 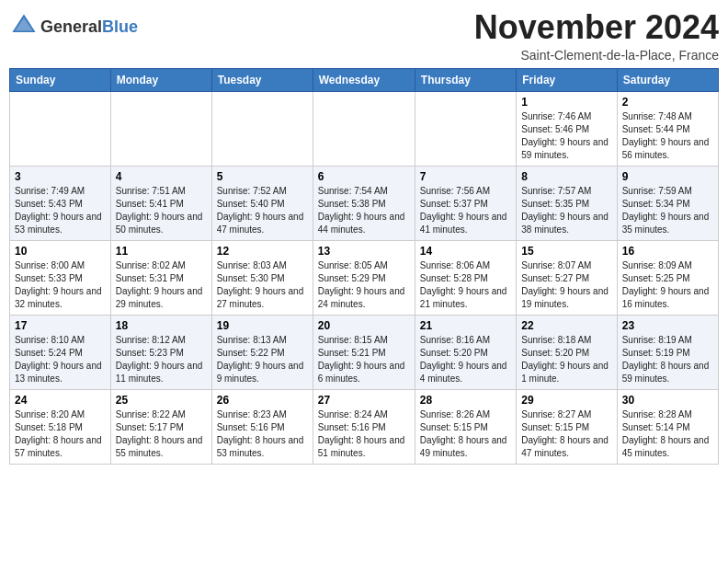 I want to click on day-number: 21, so click(x=465, y=326).